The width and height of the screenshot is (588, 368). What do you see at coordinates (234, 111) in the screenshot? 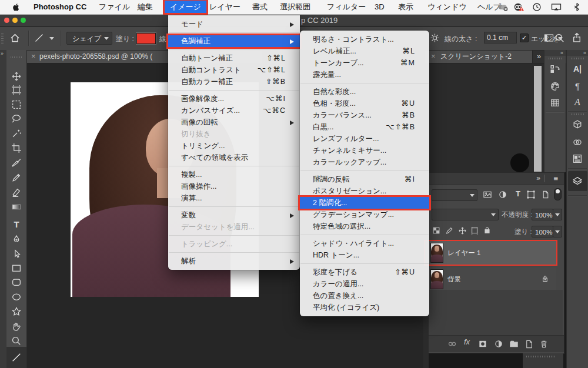
I see `menu-item-canvas-size: カンバスサイズ...⌥⌘C` at bounding box center [234, 111].